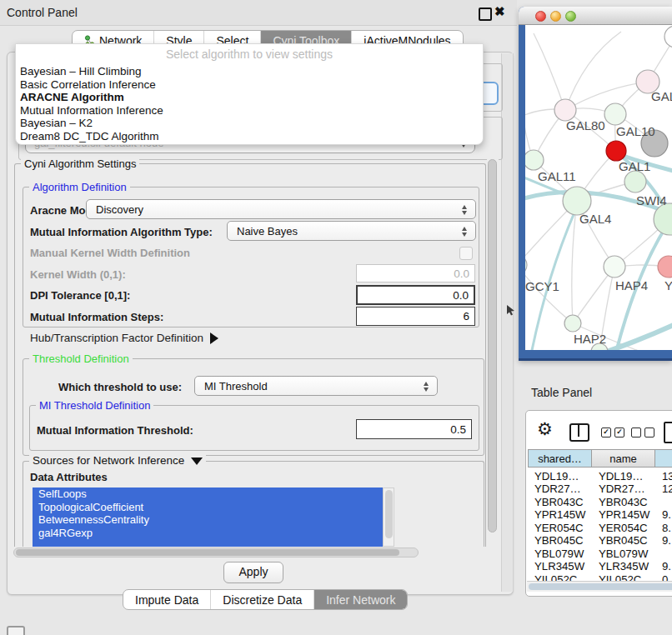  What do you see at coordinates (389, 514) in the screenshot?
I see `attributes-scrollbar-thumb` at bounding box center [389, 514].